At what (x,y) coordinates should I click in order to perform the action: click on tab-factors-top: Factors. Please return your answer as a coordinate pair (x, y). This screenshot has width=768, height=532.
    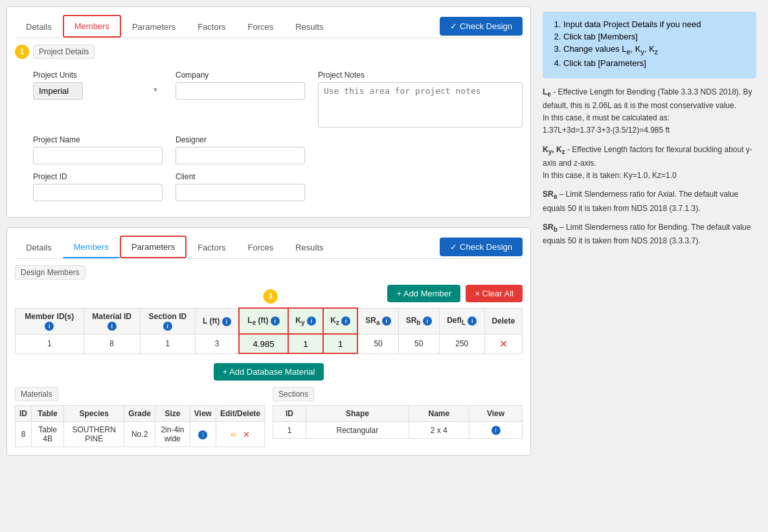
    Looking at the image, I should click on (211, 27).